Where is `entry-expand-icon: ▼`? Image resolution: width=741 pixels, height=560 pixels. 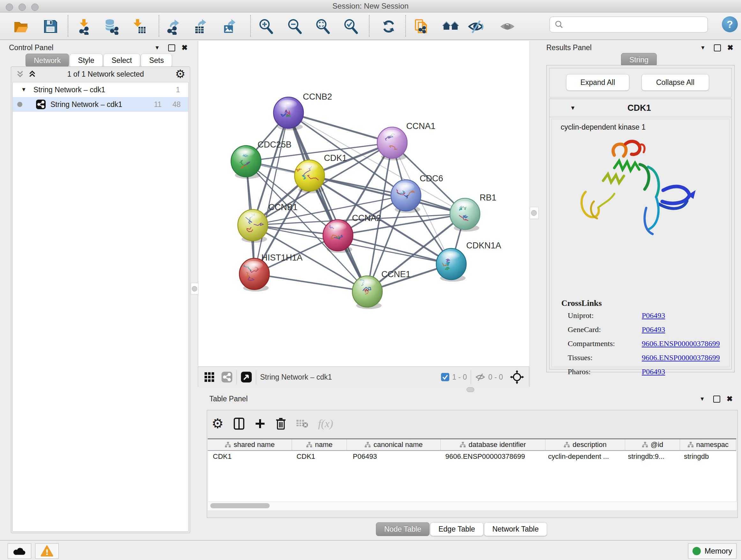
entry-expand-icon: ▼ is located at coordinates (573, 108).